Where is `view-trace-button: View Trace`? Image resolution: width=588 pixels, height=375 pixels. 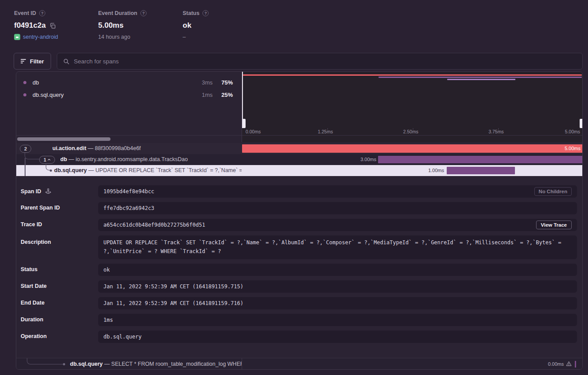 view-trace-button: View Trace is located at coordinates (554, 225).